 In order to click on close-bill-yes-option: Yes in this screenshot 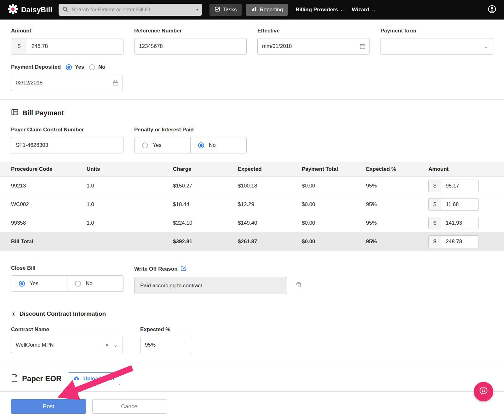, I will do `click(39, 284)`.